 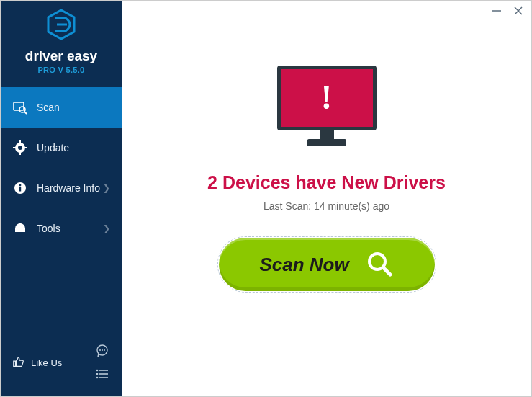 I want to click on thumbs-up-icon, so click(x=19, y=363).